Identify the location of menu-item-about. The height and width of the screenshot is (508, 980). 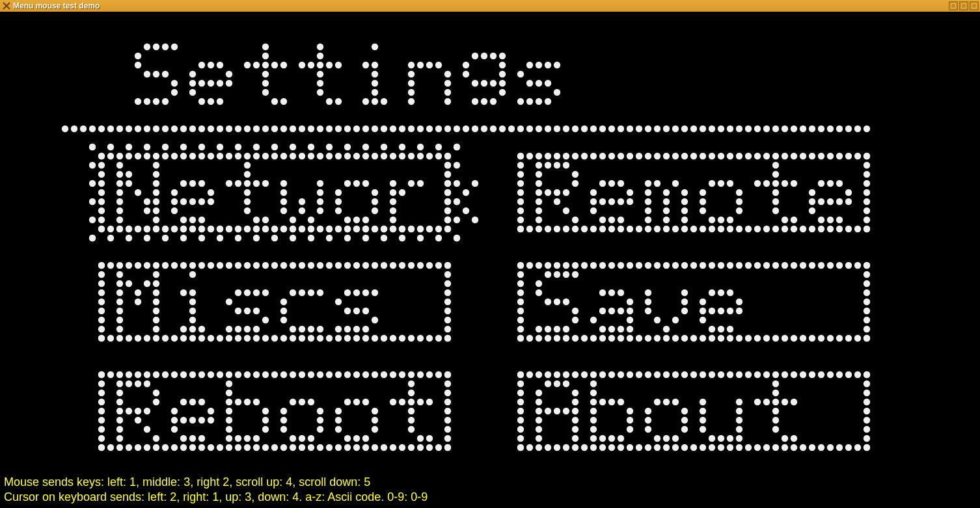
(694, 411).